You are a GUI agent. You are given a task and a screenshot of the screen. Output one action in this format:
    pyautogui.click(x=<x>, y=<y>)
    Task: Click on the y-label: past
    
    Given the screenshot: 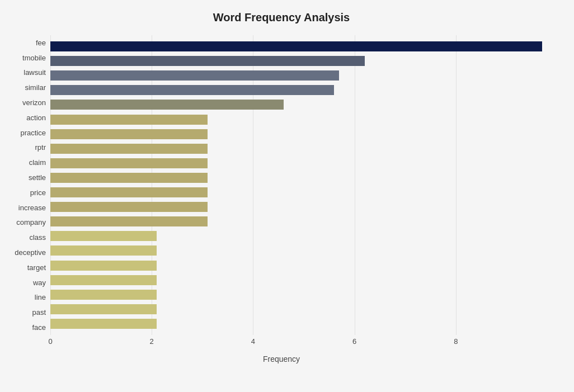 What is the action you would take?
    pyautogui.click(x=28, y=312)
    